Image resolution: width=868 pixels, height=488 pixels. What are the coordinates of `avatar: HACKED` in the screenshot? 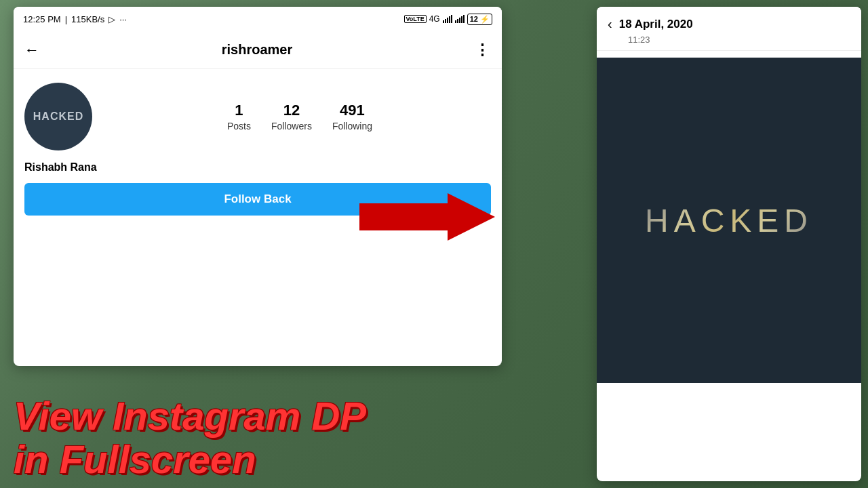 It's located at (58, 117).